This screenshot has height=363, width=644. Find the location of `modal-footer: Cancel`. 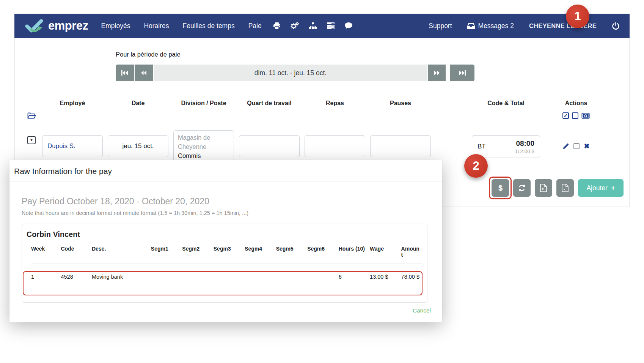

modal-footer: Cancel is located at coordinates (422, 311).